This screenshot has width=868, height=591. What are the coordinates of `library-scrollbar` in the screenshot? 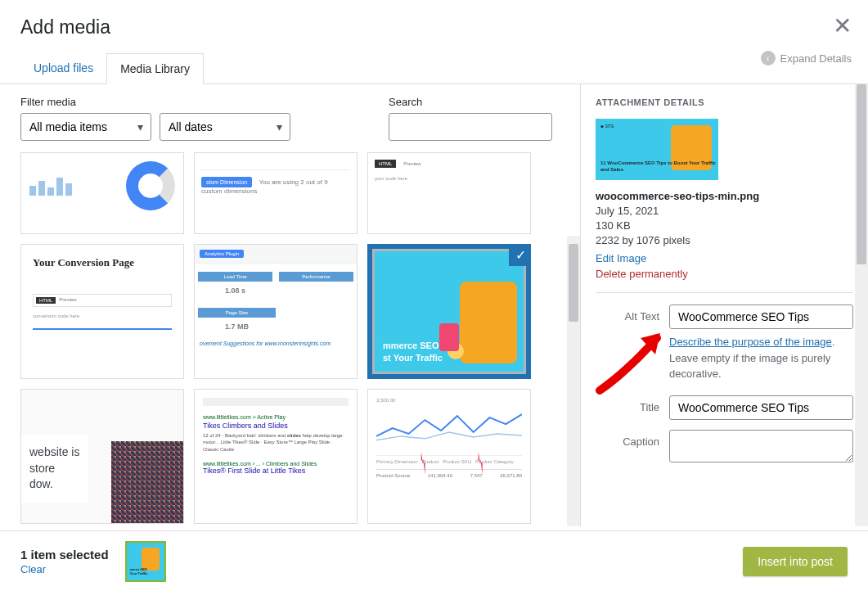 It's located at (573, 381).